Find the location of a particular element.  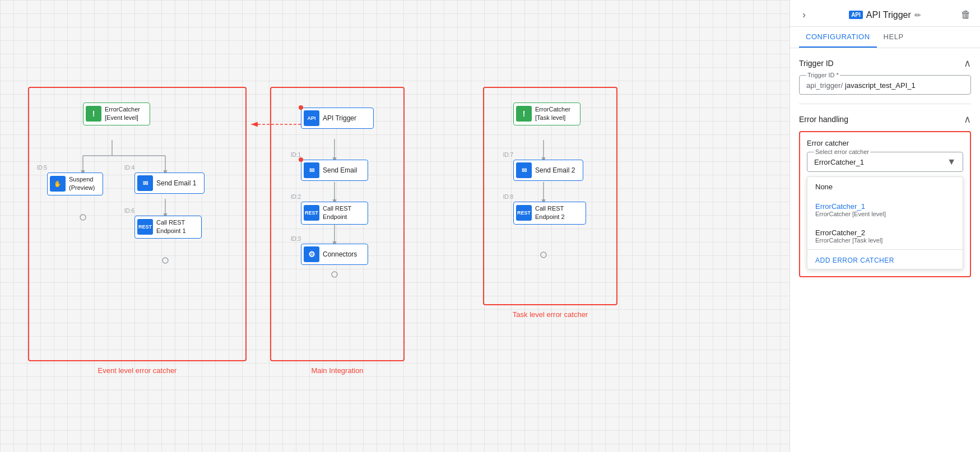

trigger-id-label: Trigger ID * is located at coordinates (823, 75).